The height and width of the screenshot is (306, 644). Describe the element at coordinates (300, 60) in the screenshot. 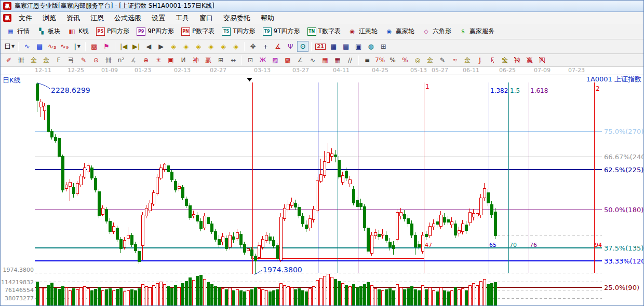

I see `ray-tool: ∠` at that location.